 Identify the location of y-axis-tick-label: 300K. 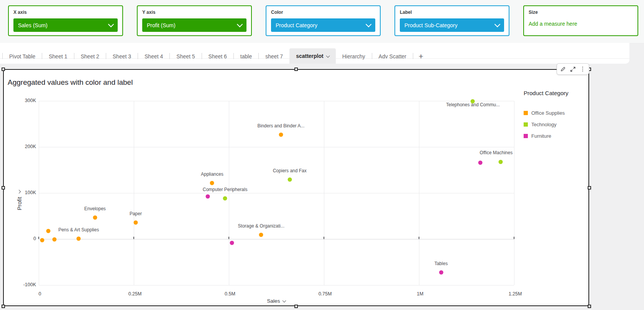
(25, 101).